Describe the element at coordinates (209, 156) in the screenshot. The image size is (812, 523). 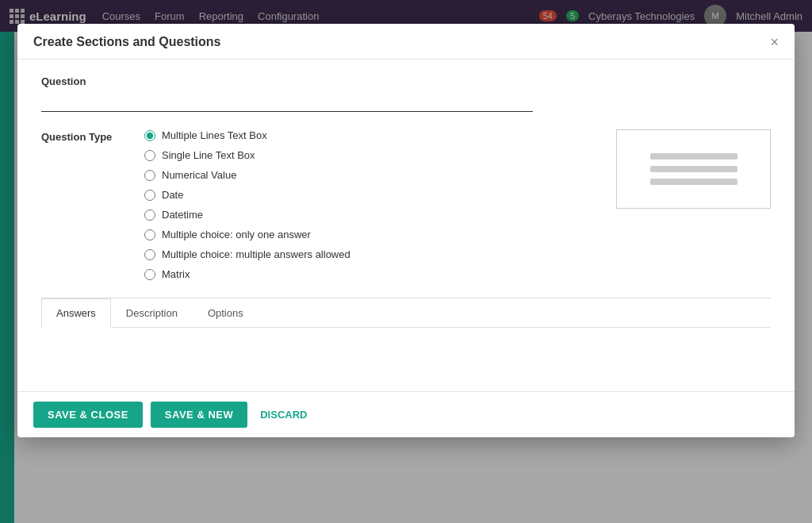
I see `radio-label-single-line: Single Line Text Box` at that location.